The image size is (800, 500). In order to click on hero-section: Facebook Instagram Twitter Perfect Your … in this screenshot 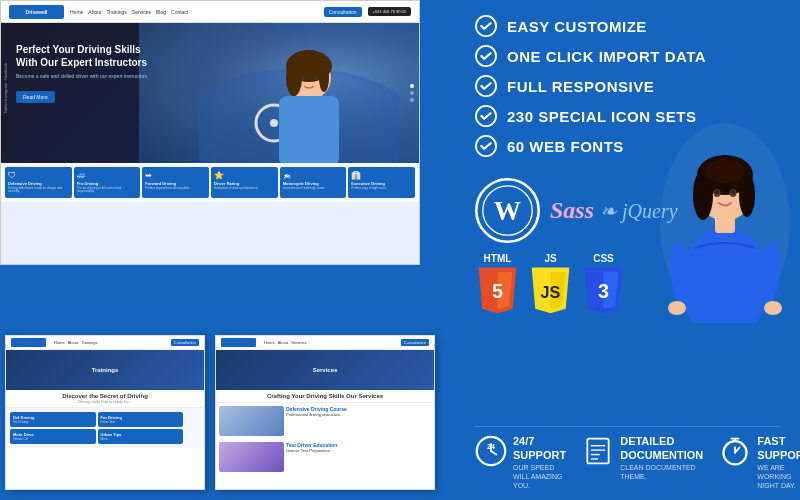, I will do `click(210, 93)`.